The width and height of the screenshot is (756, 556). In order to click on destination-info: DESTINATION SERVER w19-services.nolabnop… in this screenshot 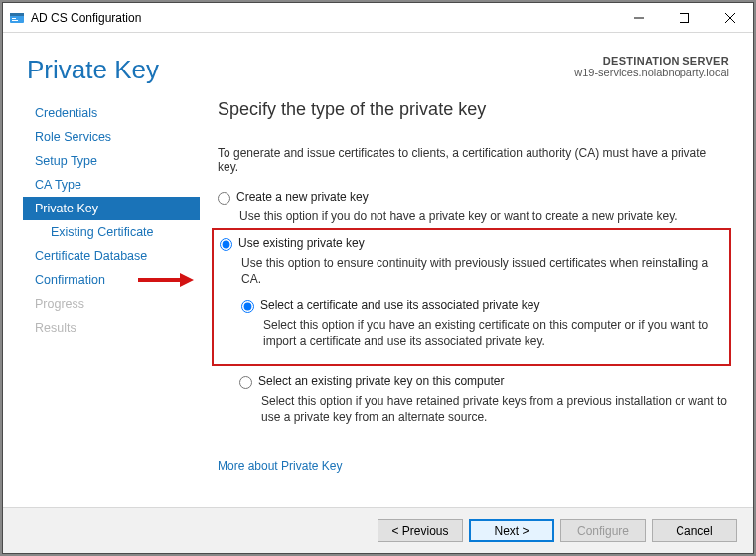, I will do `click(652, 67)`.